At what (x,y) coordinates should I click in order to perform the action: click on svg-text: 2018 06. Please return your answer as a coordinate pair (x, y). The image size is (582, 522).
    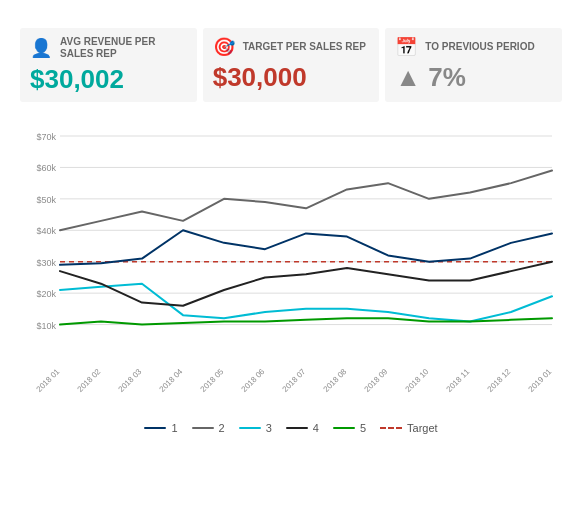
    Looking at the image, I should click on (254, 380).